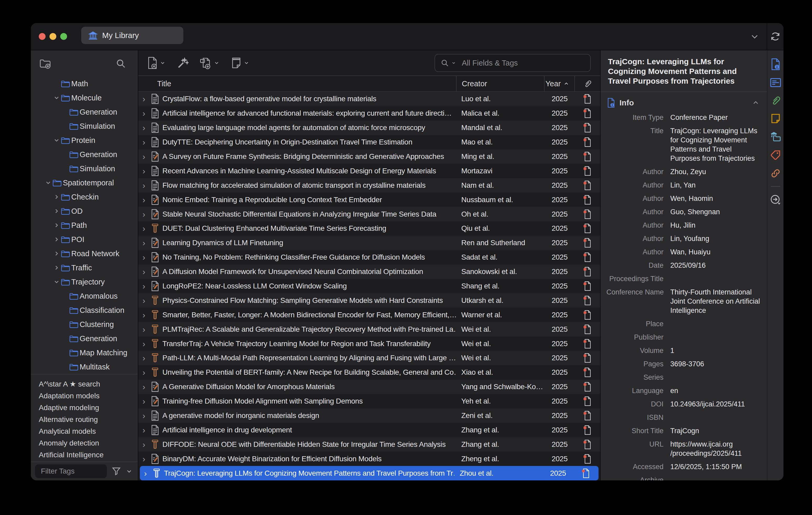 The width and height of the screenshot is (812, 515). What do you see at coordinates (84, 296) in the screenshot?
I see `collection-anomalous: Anomalous` at bounding box center [84, 296].